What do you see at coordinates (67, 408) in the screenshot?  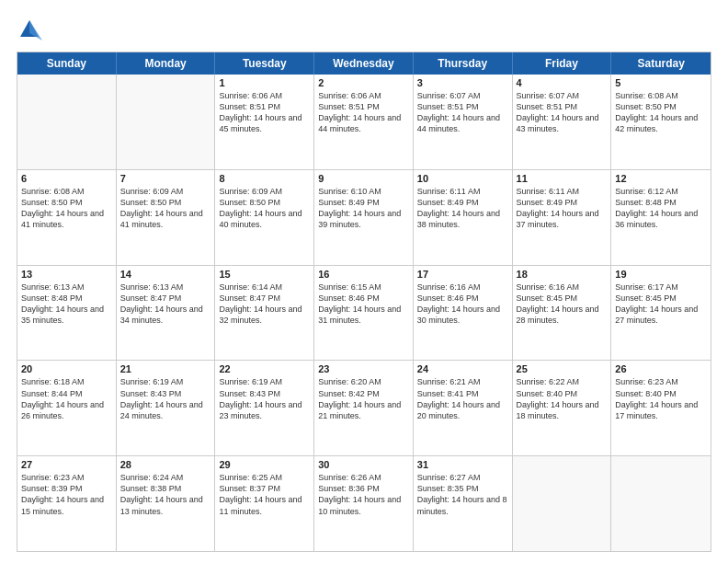 I see `day-cell-20: 20Sunrise: 6:18 AMSunset: 8:44 PMDayligh…` at bounding box center [67, 408].